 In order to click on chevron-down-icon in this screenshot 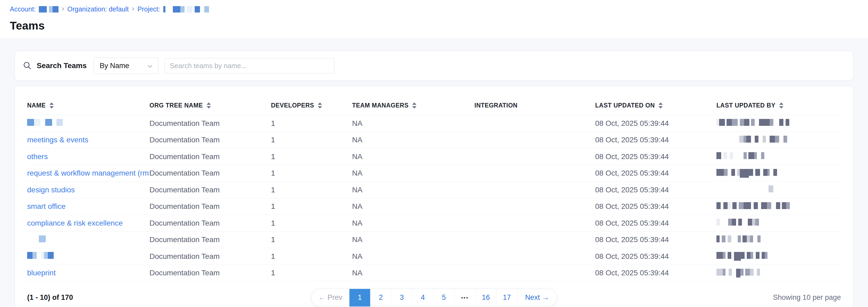, I will do `click(150, 66)`.